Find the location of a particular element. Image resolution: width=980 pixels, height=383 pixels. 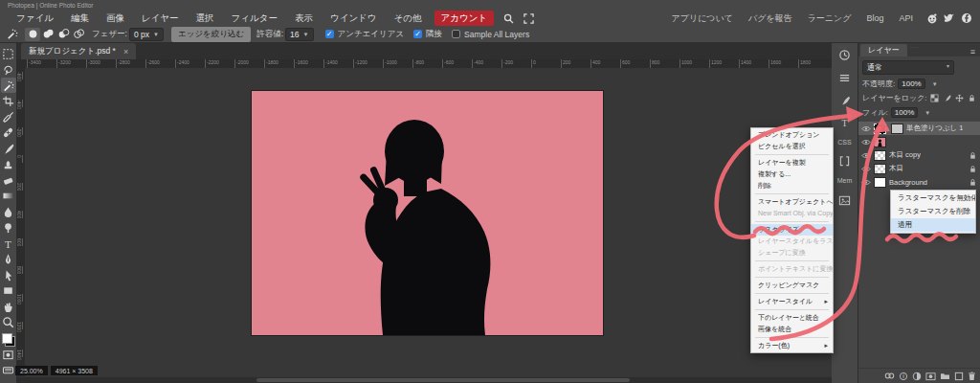

color-swatches is located at coordinates (9, 340).